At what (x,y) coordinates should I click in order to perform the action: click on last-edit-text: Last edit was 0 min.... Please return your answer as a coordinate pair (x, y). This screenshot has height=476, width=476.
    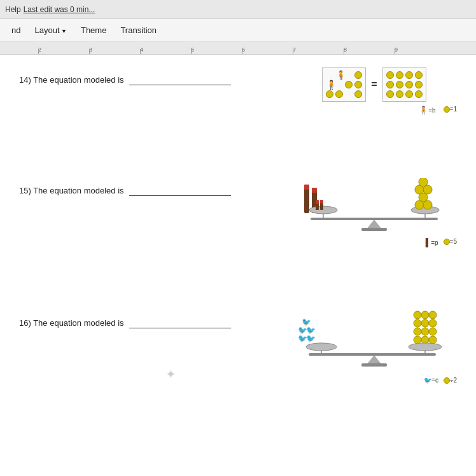
    Looking at the image, I should click on (60, 10).